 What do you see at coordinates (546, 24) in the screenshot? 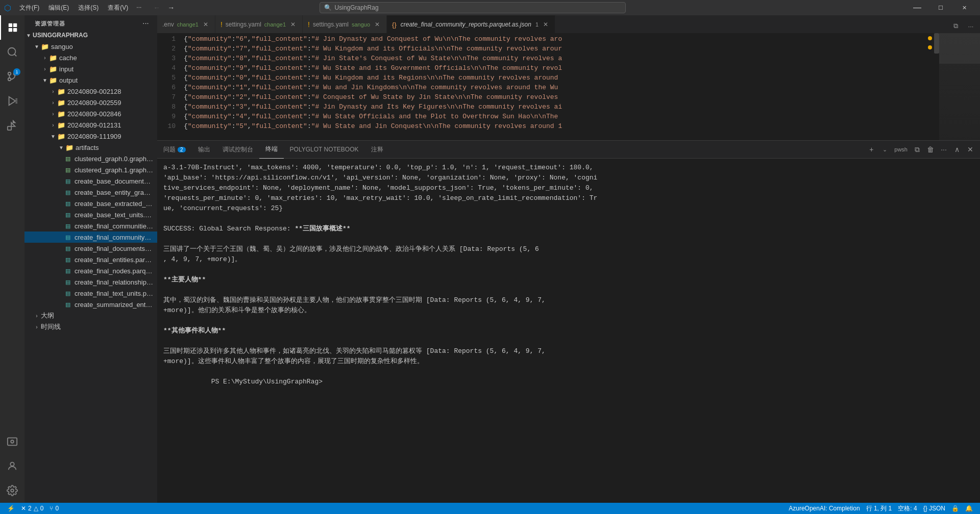
I see `tab-json-close: ✕` at bounding box center [546, 24].